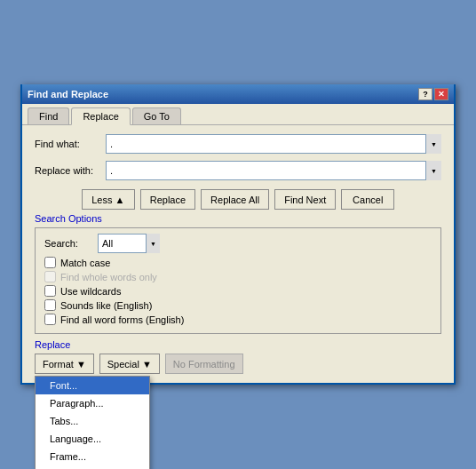  Describe the element at coordinates (425, 94) in the screenshot. I see `help-button: ?` at that location.